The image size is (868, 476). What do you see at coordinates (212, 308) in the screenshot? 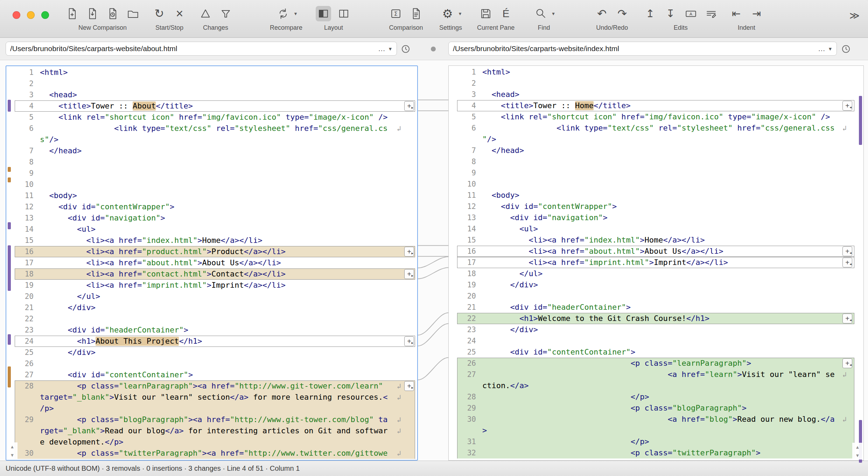
I see `code-line: 21 </div>` at bounding box center [212, 308].